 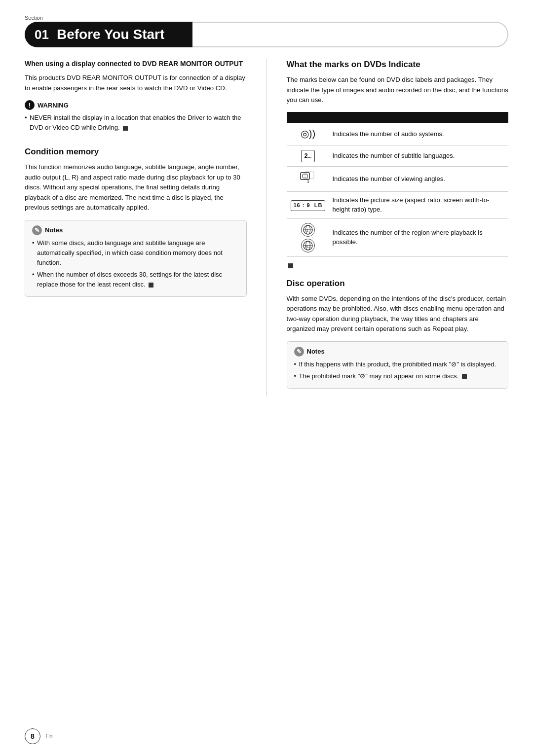 I want to click on header-row: 01 Before You Start, so click(x=266, y=35).